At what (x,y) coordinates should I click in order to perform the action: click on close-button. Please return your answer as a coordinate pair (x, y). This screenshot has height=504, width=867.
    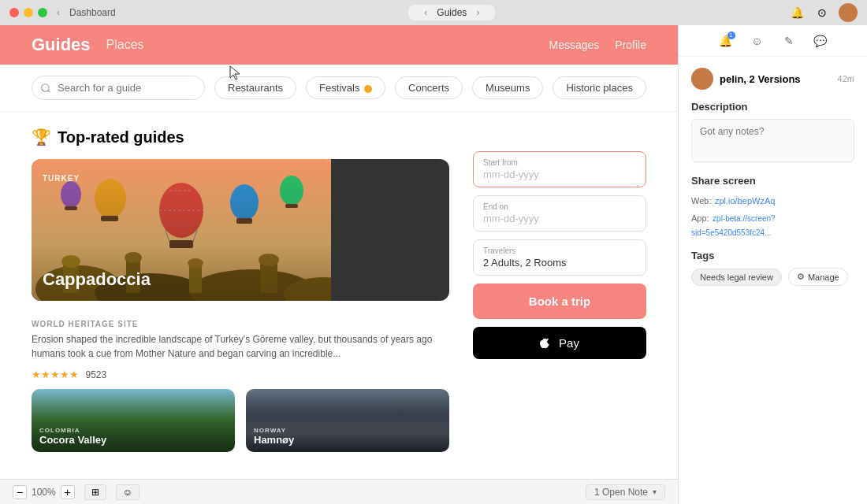
    Looking at the image, I should click on (14, 13).